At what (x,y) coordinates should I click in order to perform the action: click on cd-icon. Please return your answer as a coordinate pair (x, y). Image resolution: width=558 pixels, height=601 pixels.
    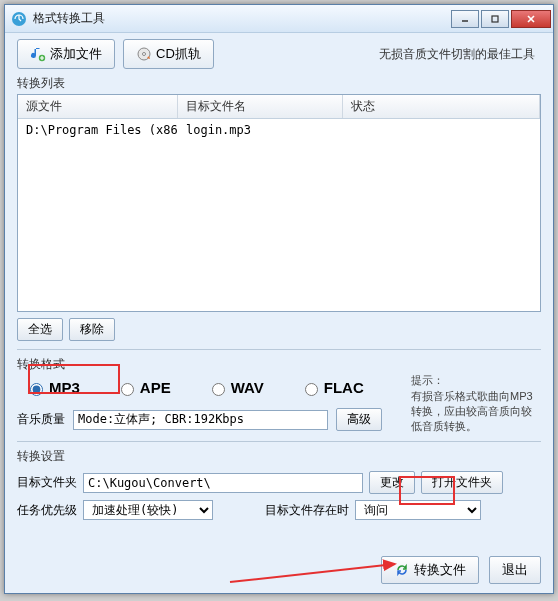
    Looking at the image, I should click on (144, 54).